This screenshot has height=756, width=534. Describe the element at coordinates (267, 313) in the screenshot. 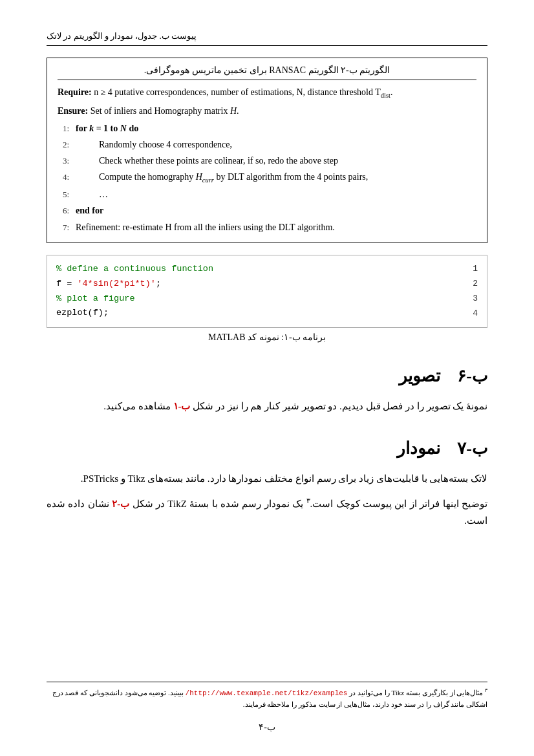

I see `code-line-4: ezplot(f); 4` at that location.